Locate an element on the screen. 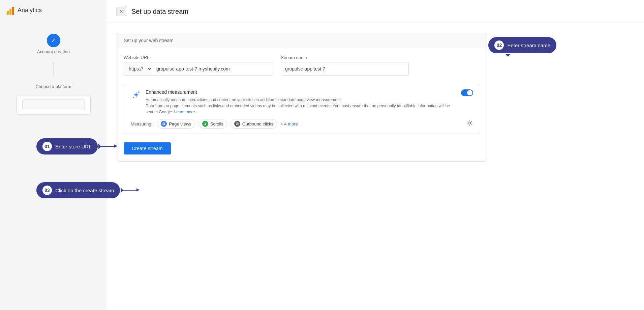 This screenshot has width=644, height=310. enhanced-desc-text: Automatically measure interactions and c… is located at coordinates (244, 100).